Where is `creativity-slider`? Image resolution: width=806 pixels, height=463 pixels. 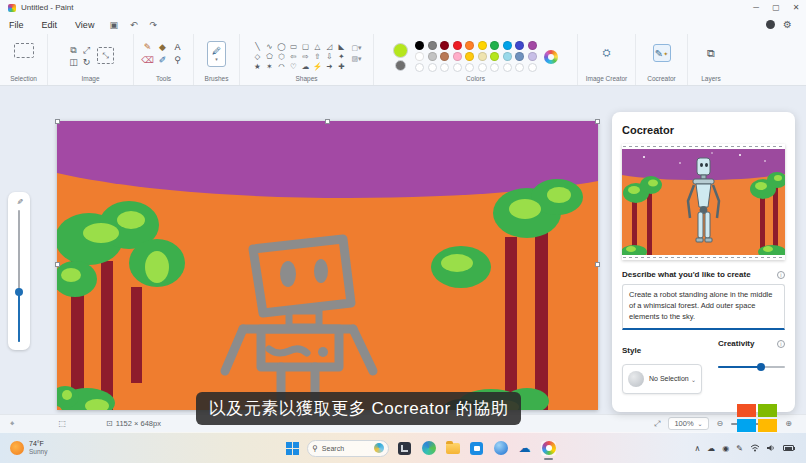 creativity-slider is located at coordinates (752, 367).